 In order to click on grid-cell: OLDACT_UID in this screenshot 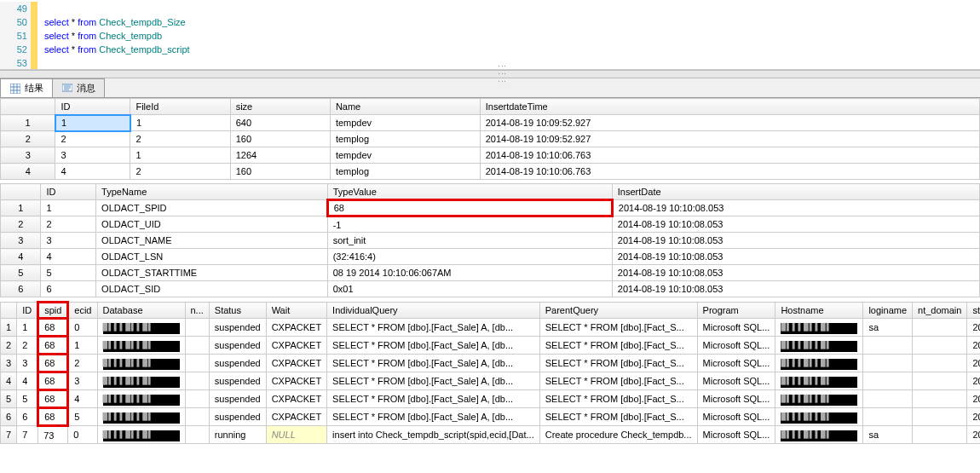, I will do `click(212, 225)`.